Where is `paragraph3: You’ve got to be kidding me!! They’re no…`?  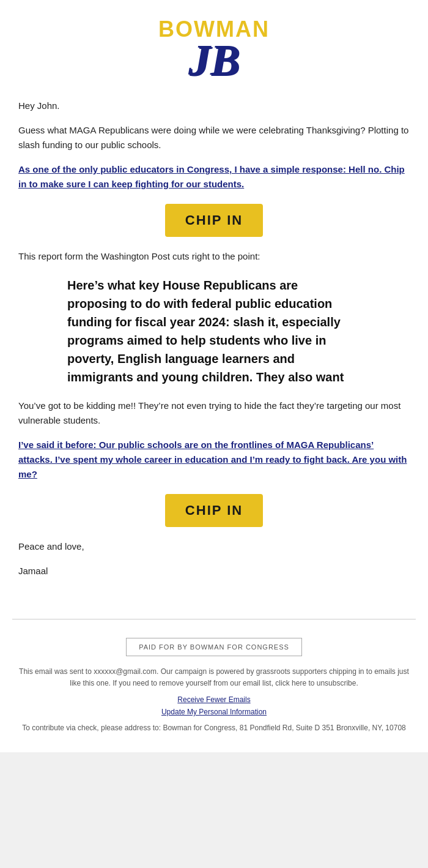
paragraph3: You’ve got to be kidding me!! They’re no… is located at coordinates (214, 413).